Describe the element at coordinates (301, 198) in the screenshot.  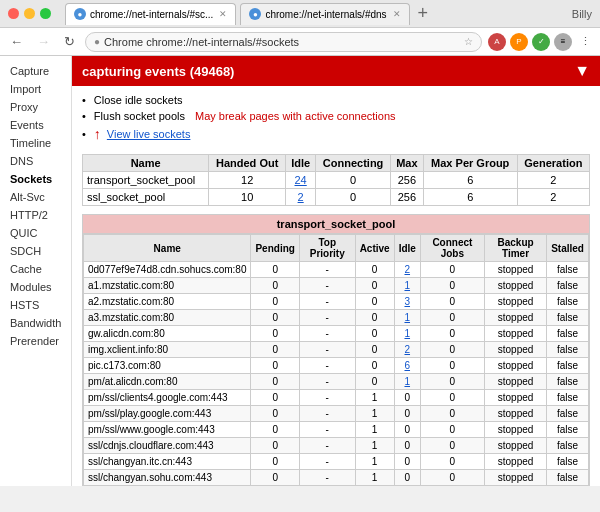
I see `pool-row-idle: 2` at that location.